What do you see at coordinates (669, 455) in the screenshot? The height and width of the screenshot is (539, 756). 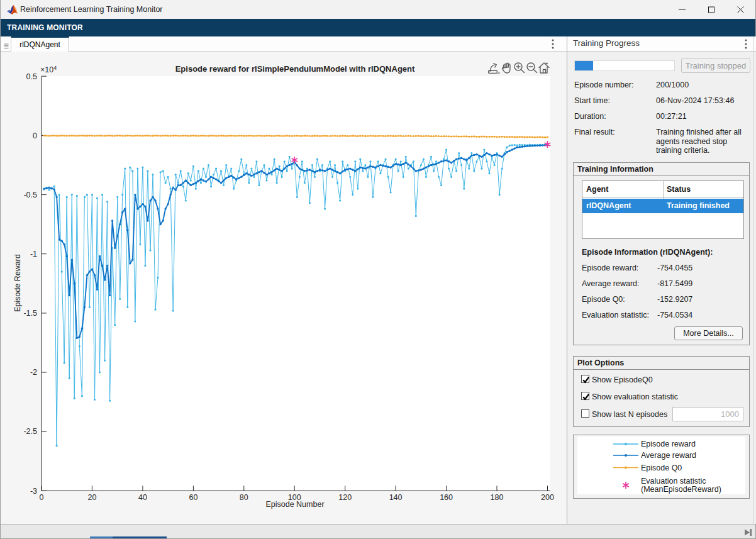 I see `svg-text: Average reward` at bounding box center [669, 455].